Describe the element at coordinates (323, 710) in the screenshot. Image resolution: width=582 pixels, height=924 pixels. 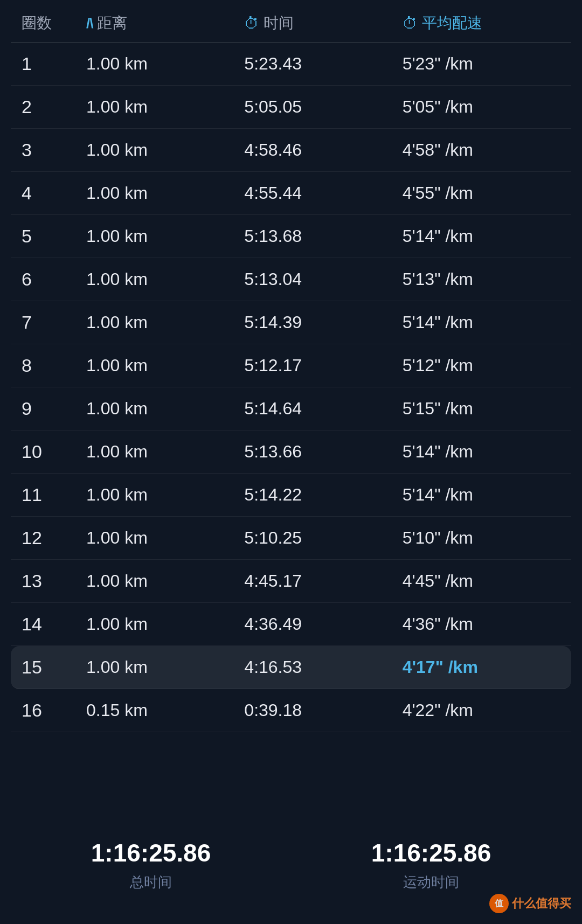
I see `lap-time: 0:39.18` at that location.